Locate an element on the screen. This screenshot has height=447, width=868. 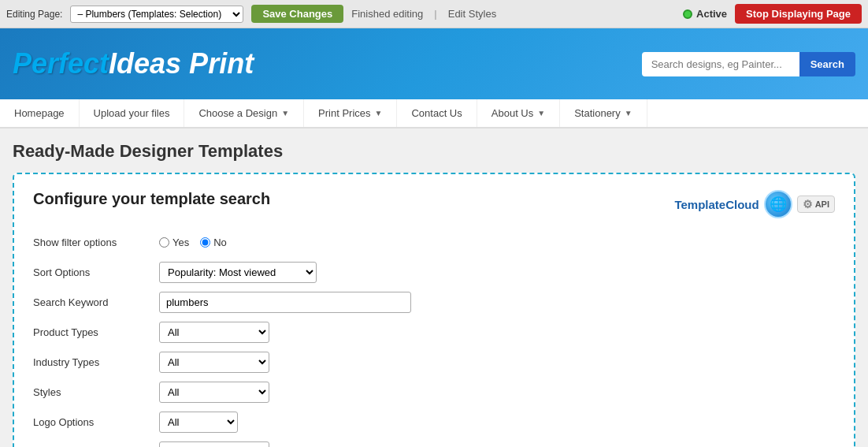
events-select: All is located at coordinates (214, 445).